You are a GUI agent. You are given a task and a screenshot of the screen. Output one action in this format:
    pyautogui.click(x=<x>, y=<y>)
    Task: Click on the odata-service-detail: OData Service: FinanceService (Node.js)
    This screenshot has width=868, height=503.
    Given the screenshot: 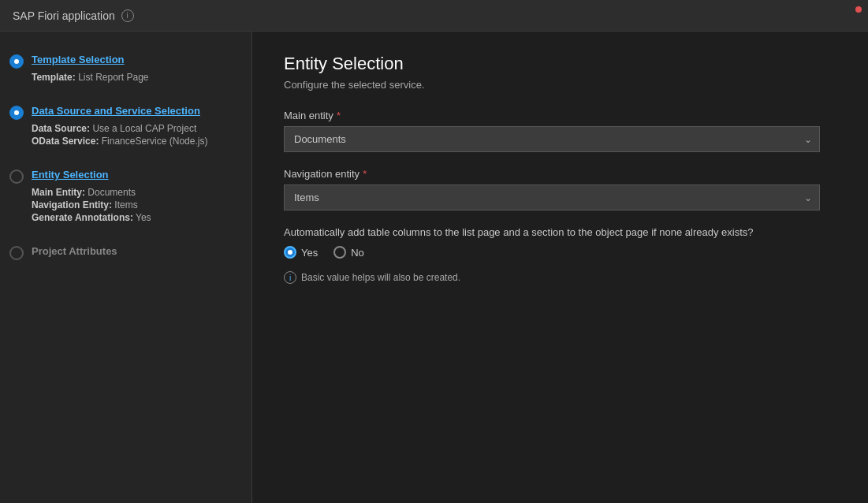 What is the action you would take?
    pyautogui.click(x=134, y=141)
    